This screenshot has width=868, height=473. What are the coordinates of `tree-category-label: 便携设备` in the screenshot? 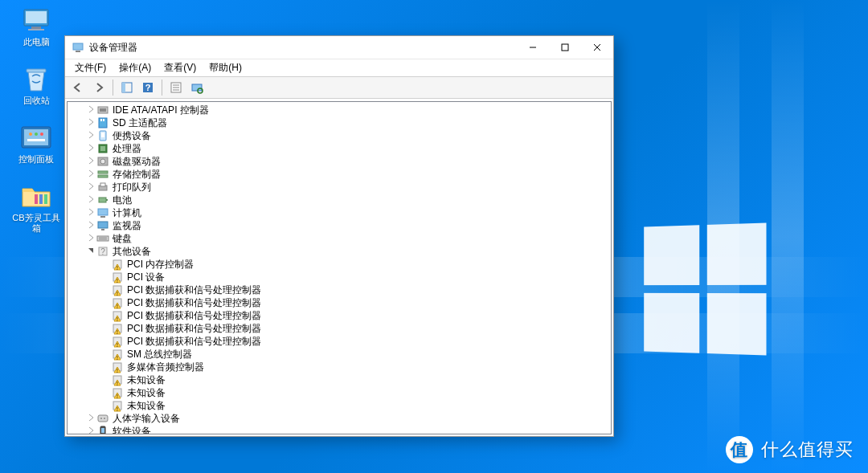 It's located at (132, 137).